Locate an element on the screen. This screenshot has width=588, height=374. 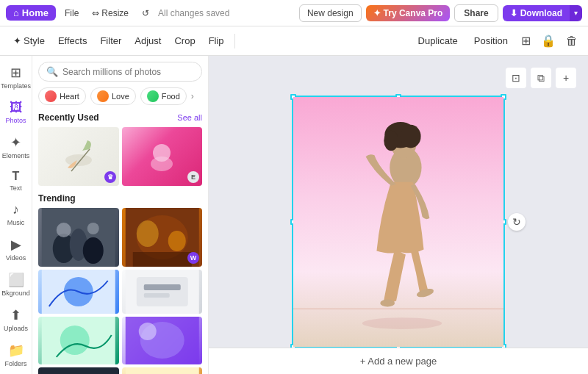
toolbar-right: Duplicate Position ⊞ 🔒 🗑 is located at coordinates (497, 41).